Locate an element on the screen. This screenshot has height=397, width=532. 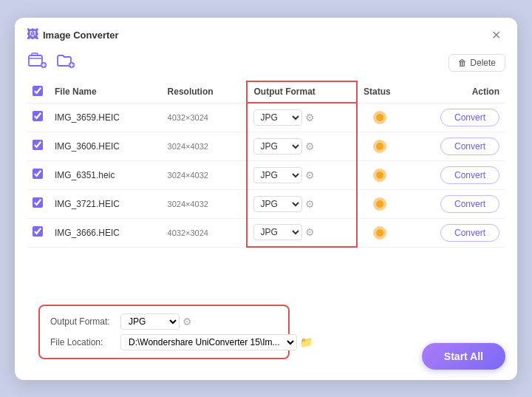
title-bar-left: 🖼 Image Converter is located at coordinates (72, 35).